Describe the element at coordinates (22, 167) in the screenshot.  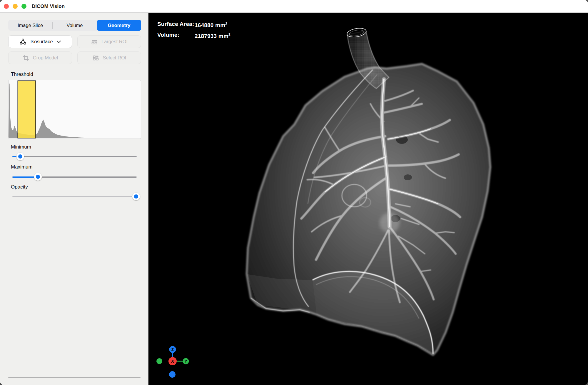
I see `maximum-label: Maximum` at that location.